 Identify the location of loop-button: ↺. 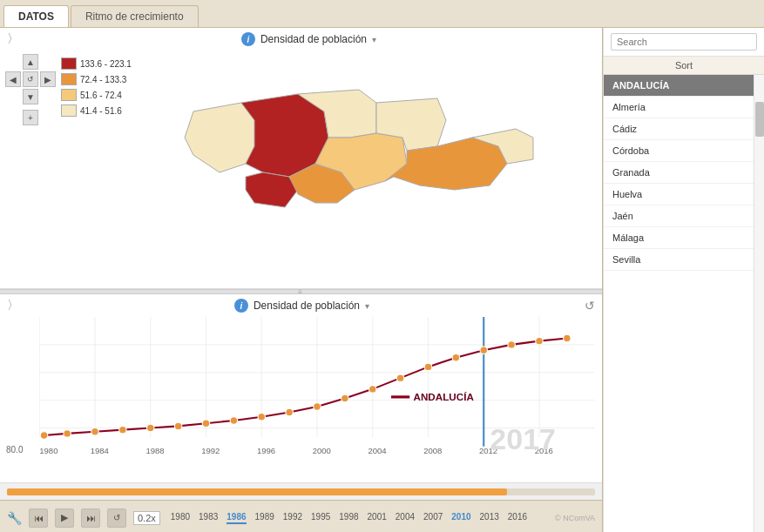
(117, 518).